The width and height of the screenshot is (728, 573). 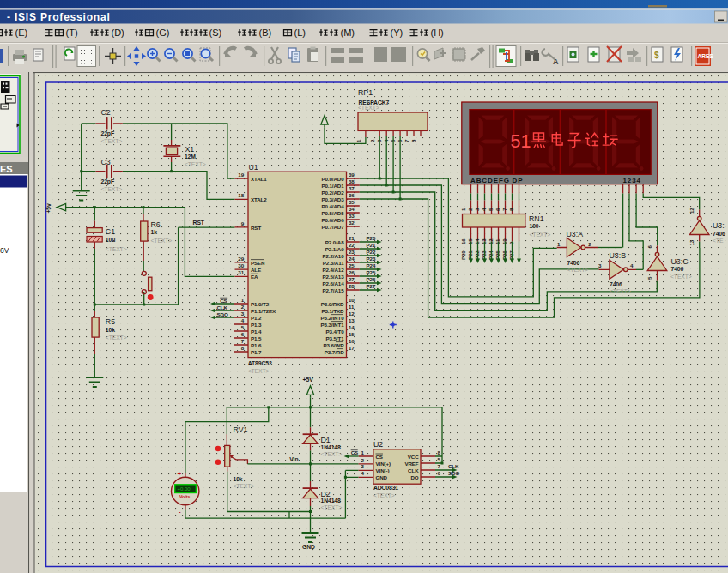 What do you see at coordinates (352, 286) in the screenshot?
I see `svg-text: 28` at bounding box center [352, 286].